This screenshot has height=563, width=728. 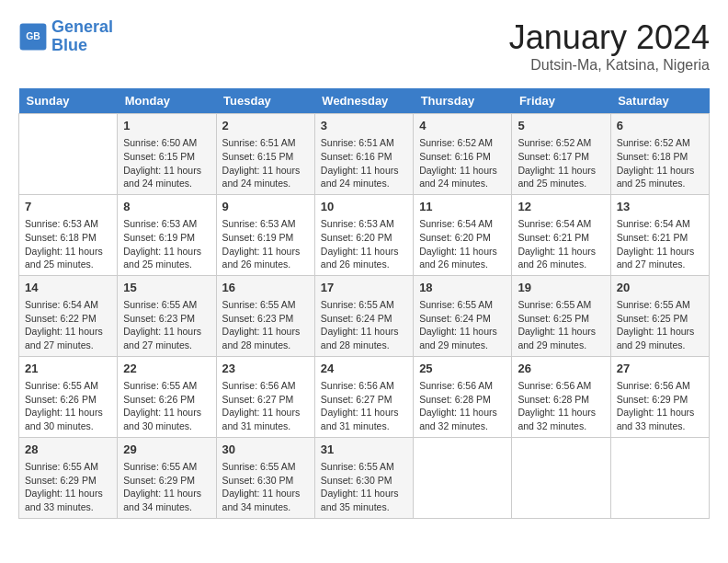 What do you see at coordinates (364, 235) in the screenshot?
I see `week-row-2: 7Sunrise: 6:53 AMSunset: 6:18 PMDaylight…` at bounding box center [364, 235].